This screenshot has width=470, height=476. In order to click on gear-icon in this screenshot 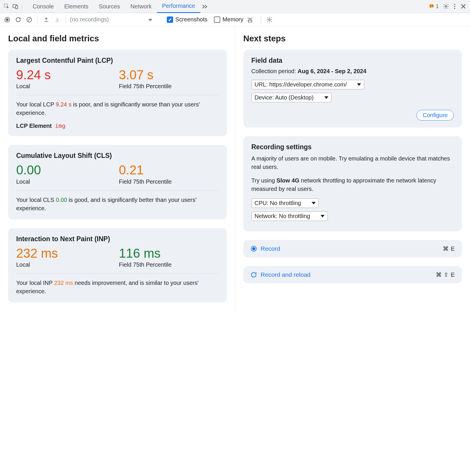, I will do `click(446, 6)`.